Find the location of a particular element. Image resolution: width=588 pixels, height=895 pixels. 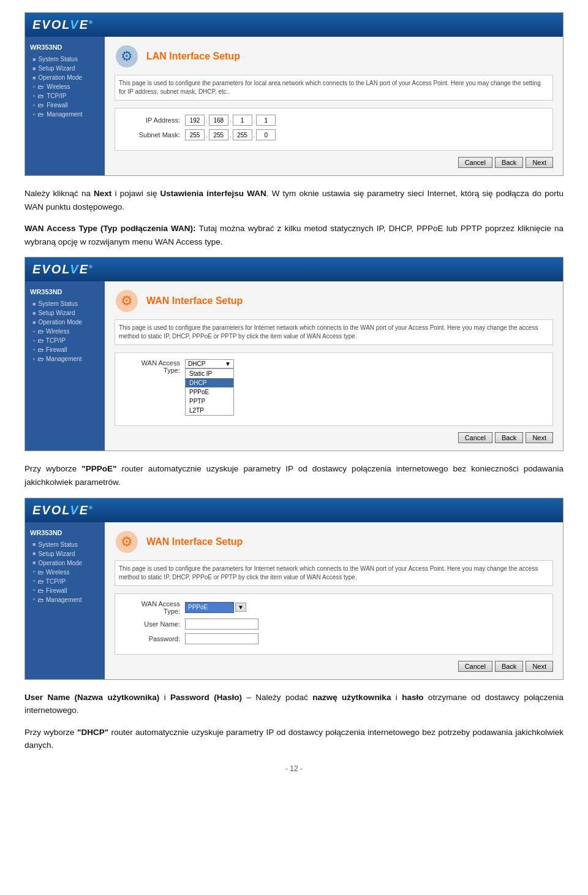

sidebar-item-firewall-2: + 🗁 Firewall is located at coordinates (65, 349).